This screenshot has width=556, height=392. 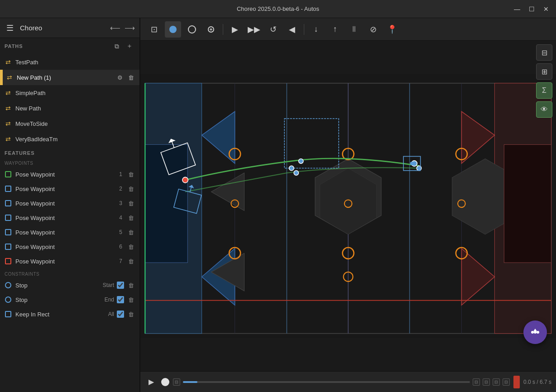 What do you see at coordinates (131, 247) in the screenshot?
I see `delete-waypoint-6-button: 🗑` at bounding box center [131, 247].